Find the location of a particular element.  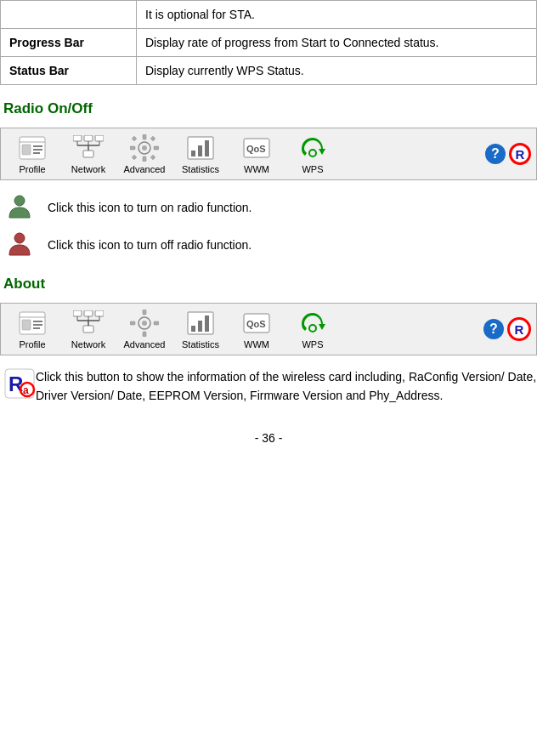

toolbar-profile: Profile is located at coordinates (32, 154).